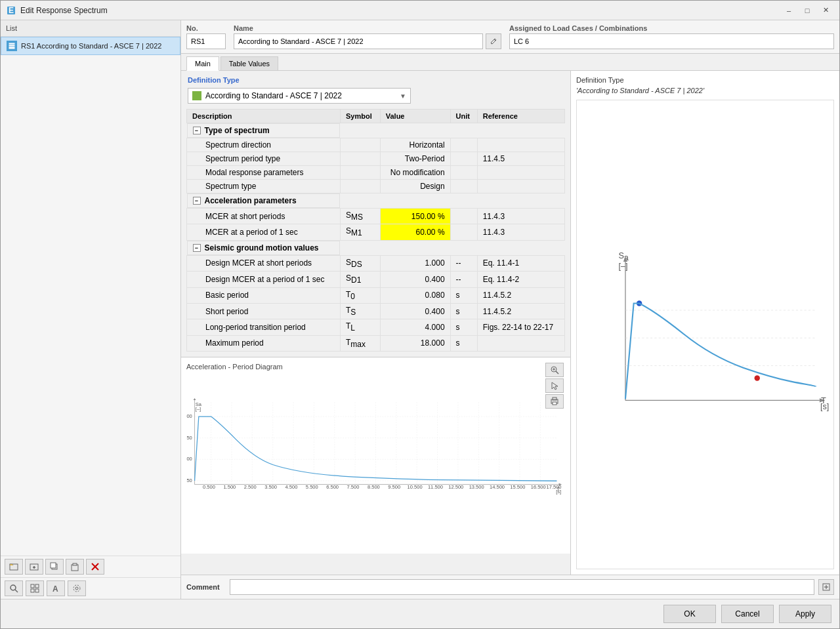  Describe the element at coordinates (375, 367) in the screenshot. I see `chart-title: Acceleration - Period Diagram` at that location.